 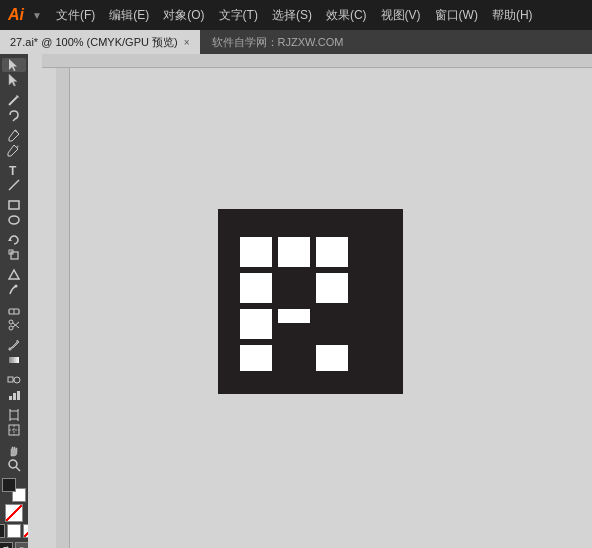 What do you see at coordinates (292, 16) in the screenshot?
I see `menu-select: 选择(S)` at bounding box center [292, 16].